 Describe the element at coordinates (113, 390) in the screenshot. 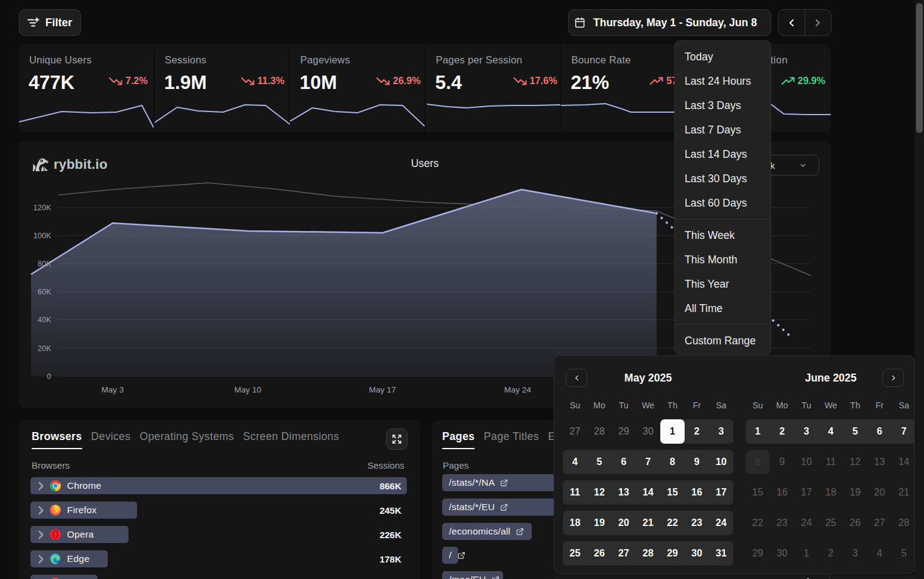

I see `svg-text: May 3` at that location.